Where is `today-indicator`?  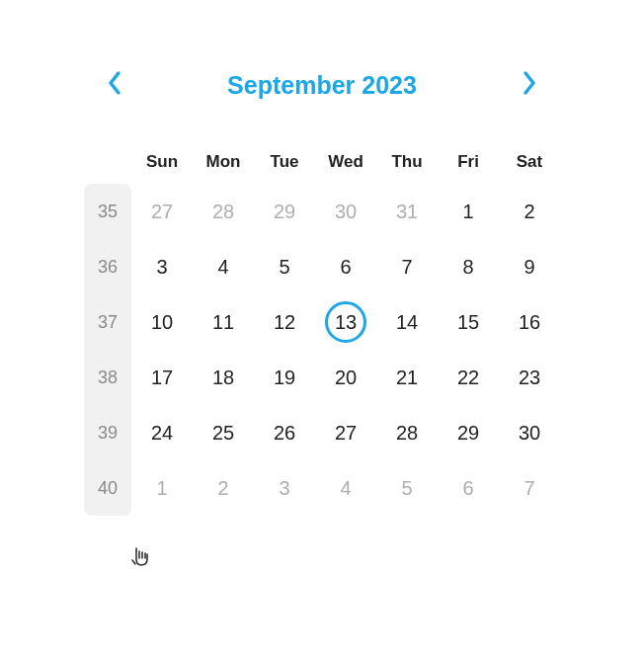 today-indicator is located at coordinates (346, 322).